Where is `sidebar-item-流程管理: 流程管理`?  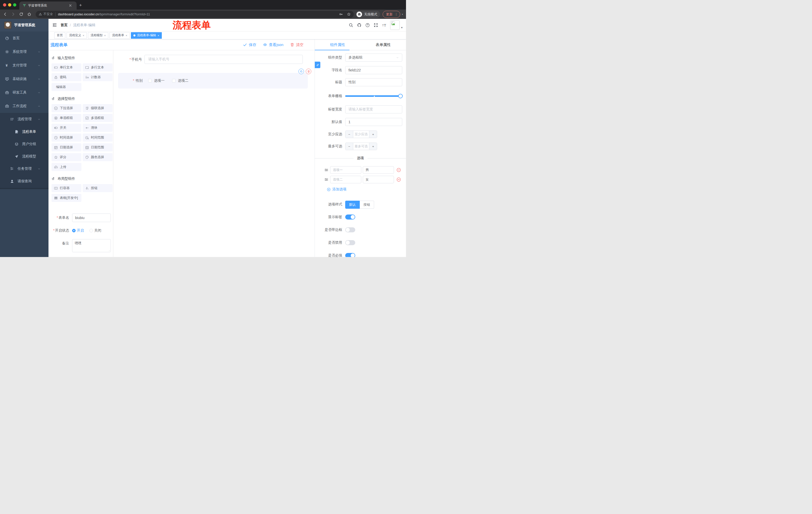 sidebar-item-流程管理: 流程管理 is located at coordinates (24, 119).